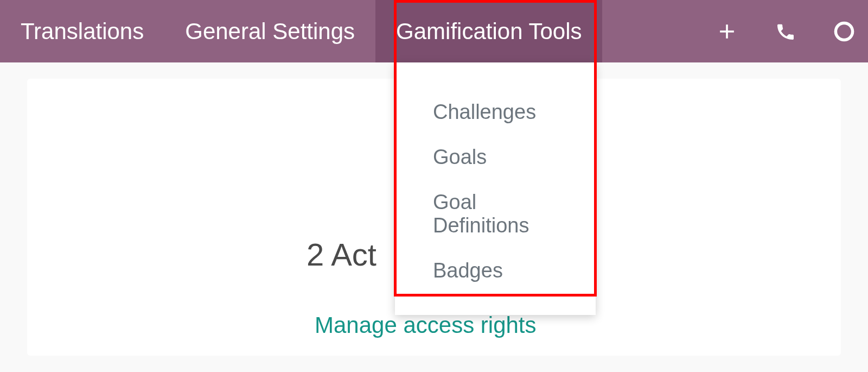 The height and width of the screenshot is (372, 868). I want to click on main-text: 2 Act, so click(342, 254).